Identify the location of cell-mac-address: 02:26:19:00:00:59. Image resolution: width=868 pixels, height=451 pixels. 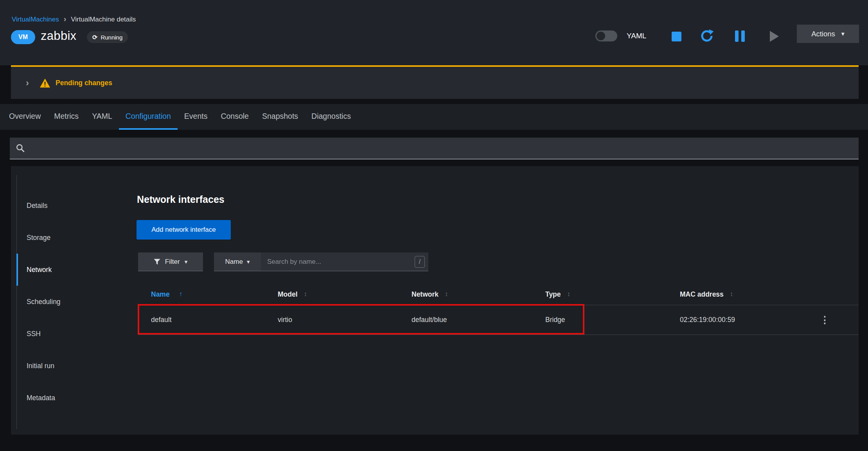
(746, 320).